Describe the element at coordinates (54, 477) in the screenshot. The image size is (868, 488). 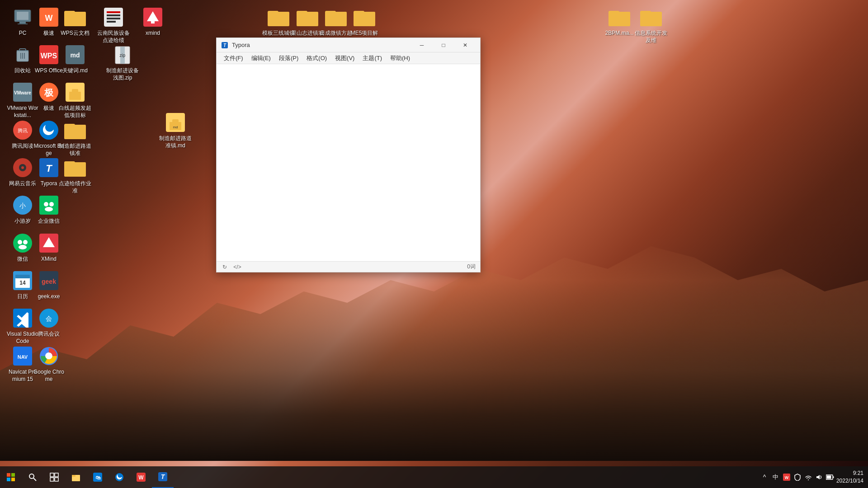
I see `taskbar-taskview` at that location.